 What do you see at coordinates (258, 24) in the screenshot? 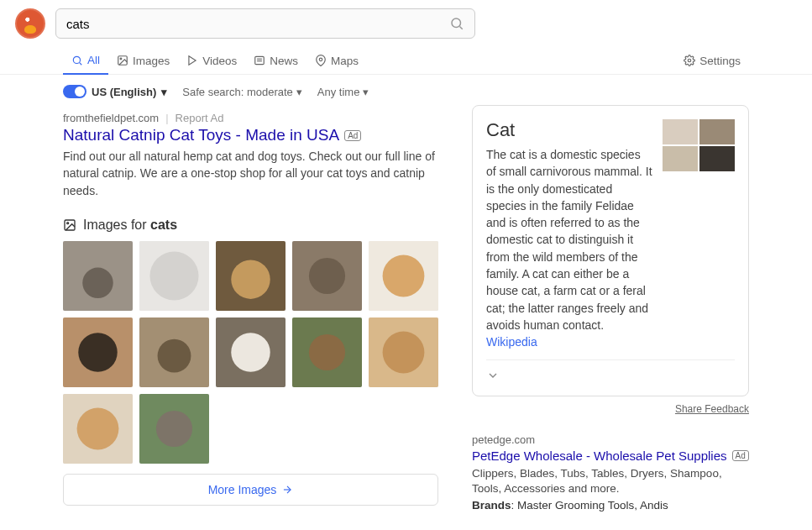
I see `search-input` at bounding box center [258, 24].